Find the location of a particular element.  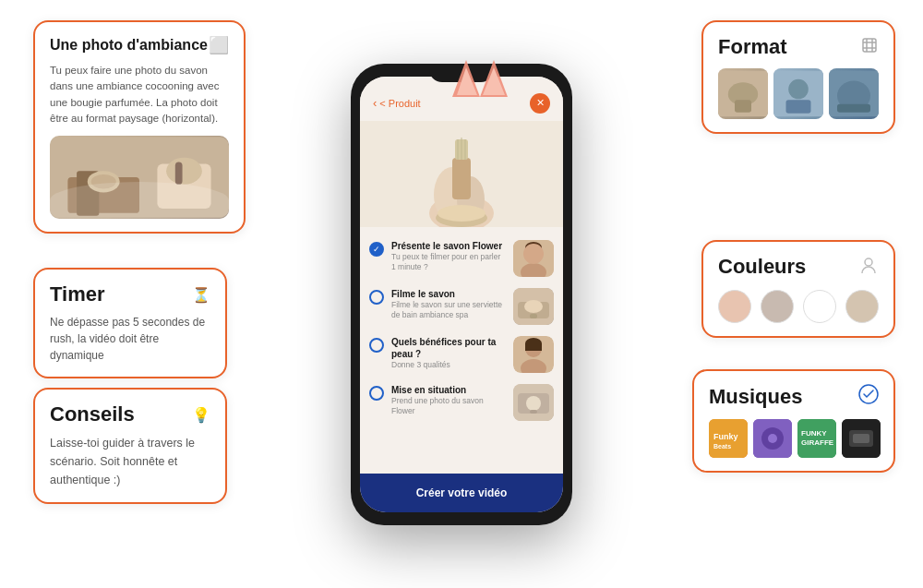

music-albums: Funky Beats FUNKY GIRAFFE is located at coordinates (794, 438).